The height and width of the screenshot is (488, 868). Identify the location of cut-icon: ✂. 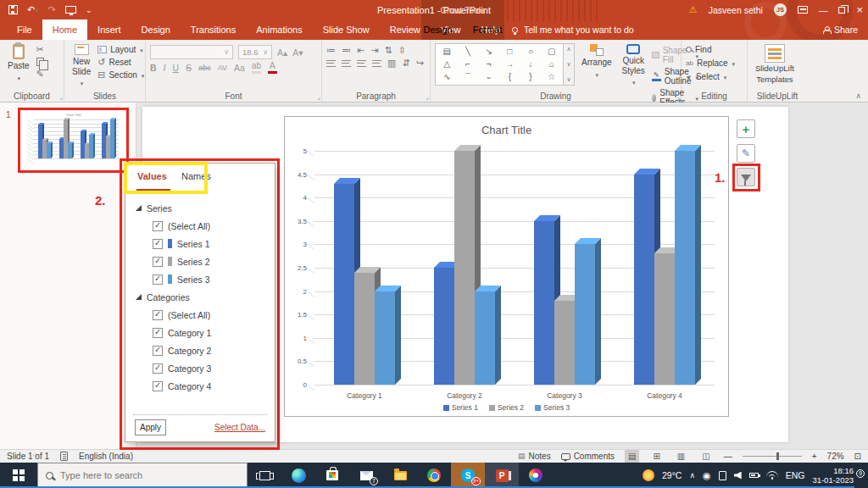
(41, 49).